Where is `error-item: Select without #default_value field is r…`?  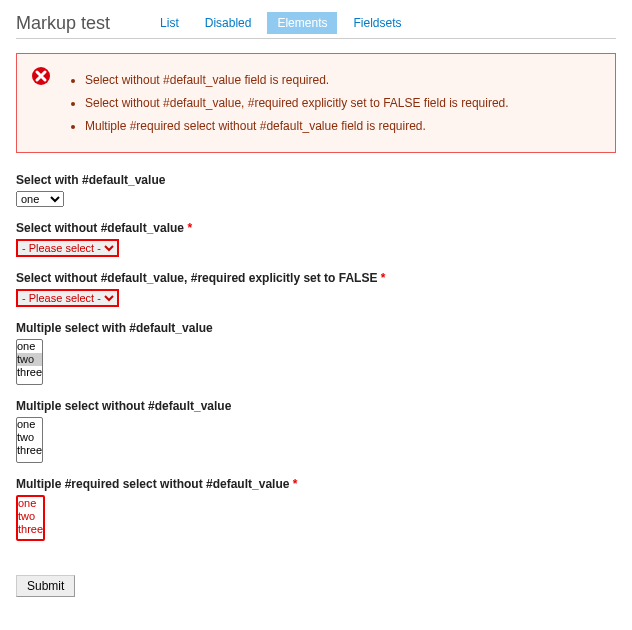 error-item: Select without #default_value field is r… is located at coordinates (297, 80).